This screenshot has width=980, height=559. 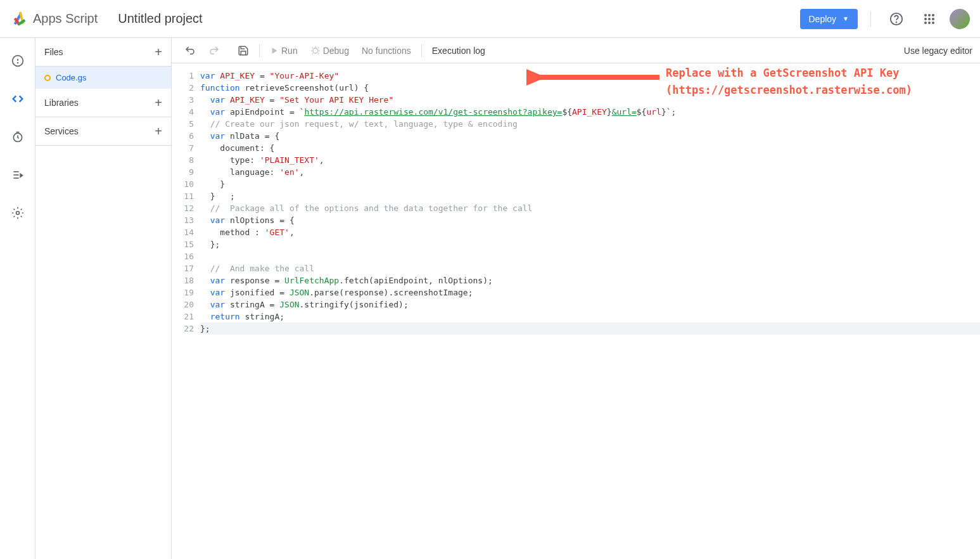 I want to click on file-item-code: Code.gs, so click(x=103, y=77).